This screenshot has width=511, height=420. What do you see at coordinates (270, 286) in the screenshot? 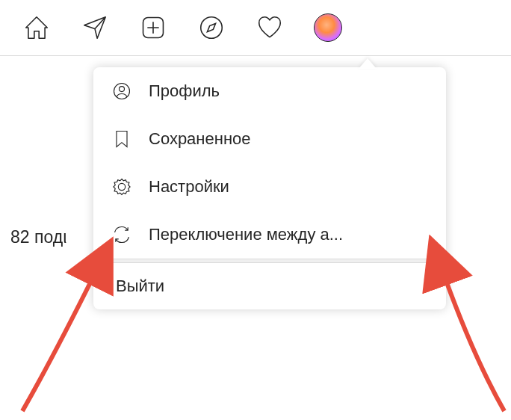
I see `menu-logout: Выйти` at bounding box center [270, 286].